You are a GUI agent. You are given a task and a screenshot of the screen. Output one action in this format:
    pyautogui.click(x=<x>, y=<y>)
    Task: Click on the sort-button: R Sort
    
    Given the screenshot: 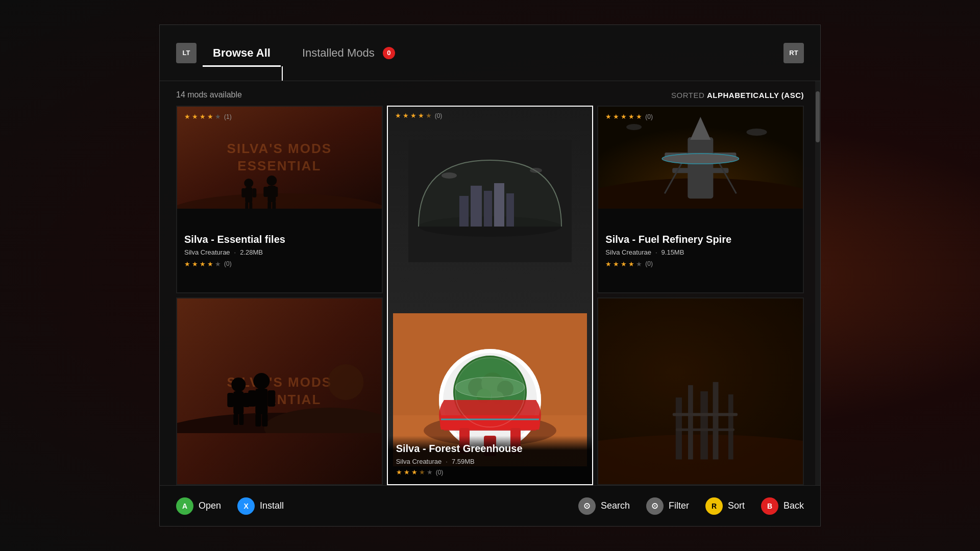 What is the action you would take?
    pyautogui.click(x=725, y=506)
    